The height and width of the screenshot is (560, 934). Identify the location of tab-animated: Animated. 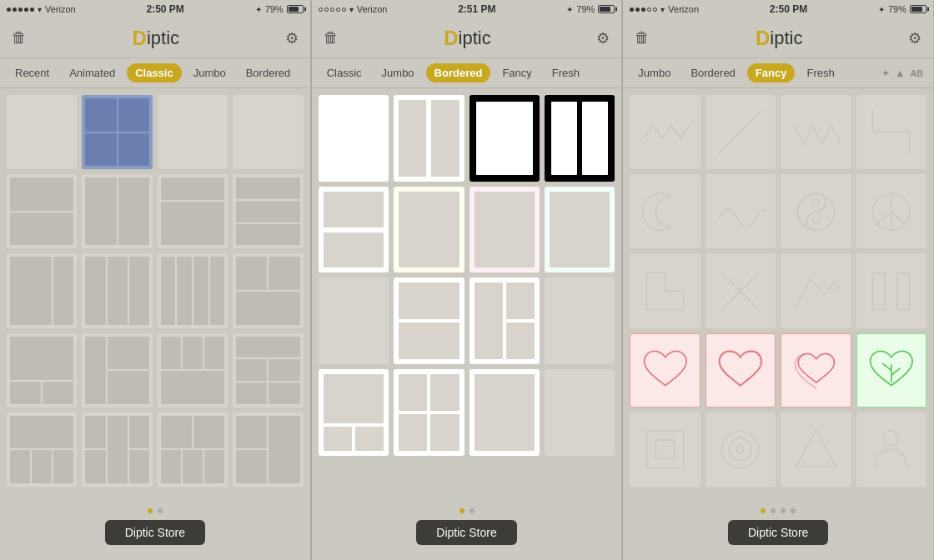
(92, 73).